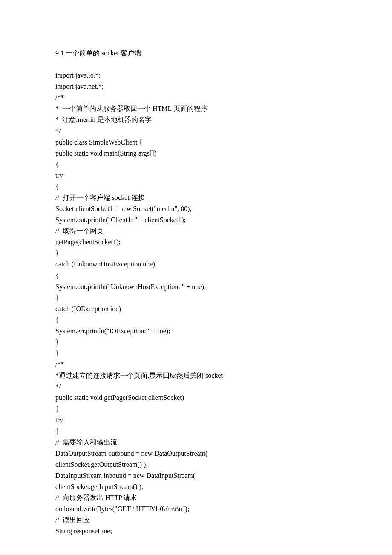 Image resolution: width=392 pixels, height=555 pixels. What do you see at coordinates (196, 398) in the screenshot?
I see `code-line: public static void getPage(Socket client…` at bounding box center [196, 398].